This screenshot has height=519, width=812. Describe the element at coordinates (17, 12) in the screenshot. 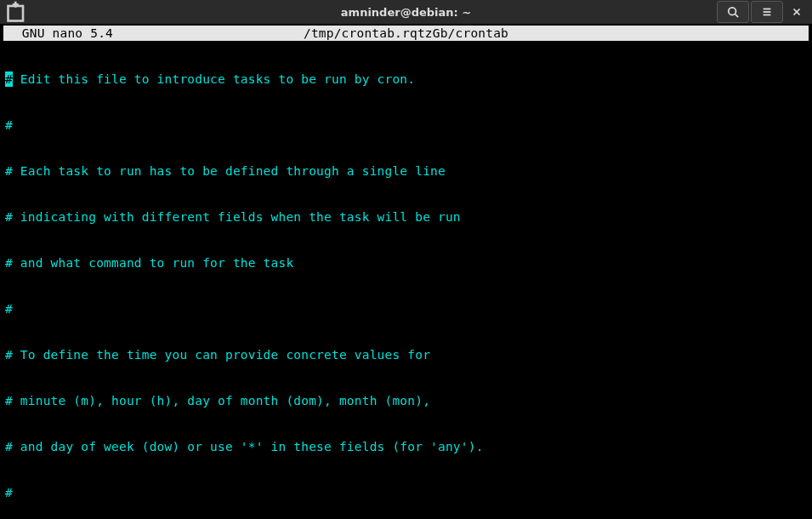

I see `new-tab-icon` at that location.